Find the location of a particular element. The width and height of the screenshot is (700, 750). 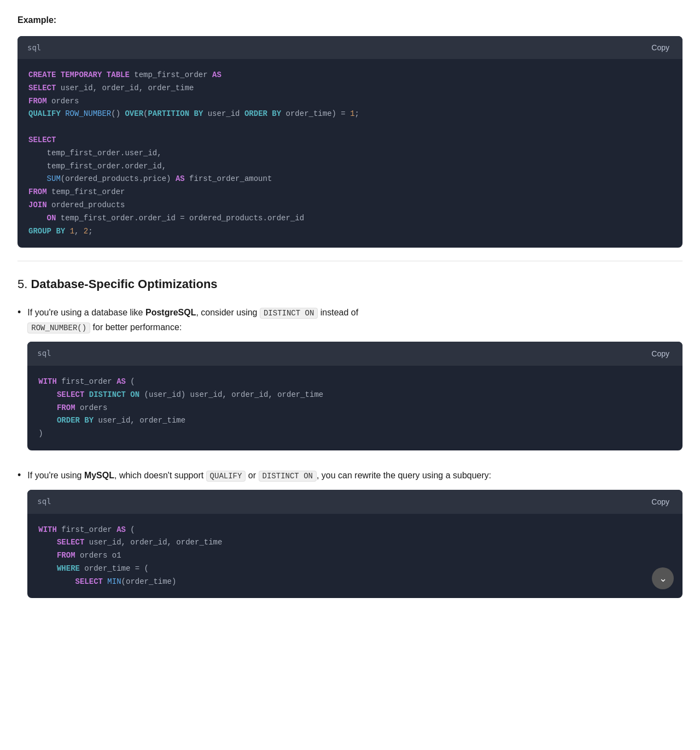

mysql-text-middle: , which doesn't support is located at coordinates (160, 476).